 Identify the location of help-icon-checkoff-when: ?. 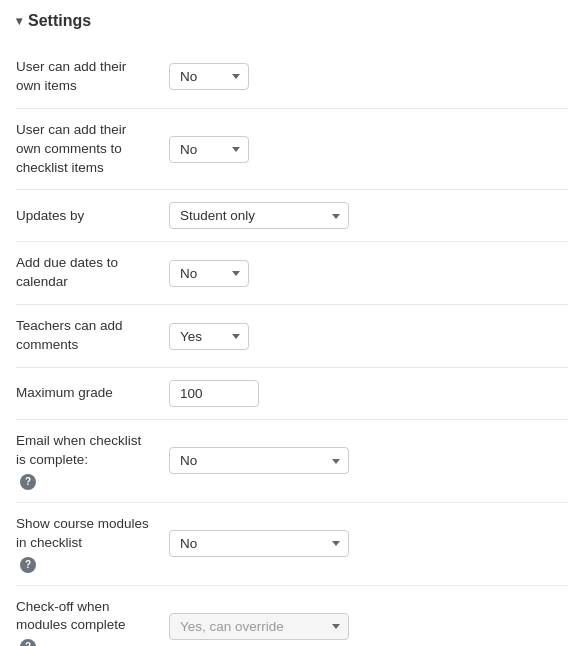
(28, 642).